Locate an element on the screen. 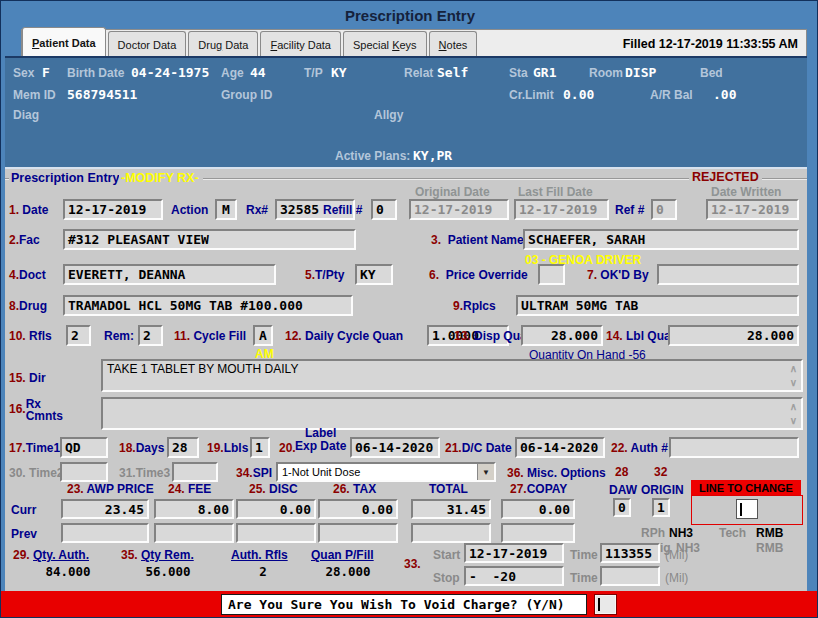 The height and width of the screenshot is (618, 818). tab-doctor-data: Doctor Data is located at coordinates (148, 44).